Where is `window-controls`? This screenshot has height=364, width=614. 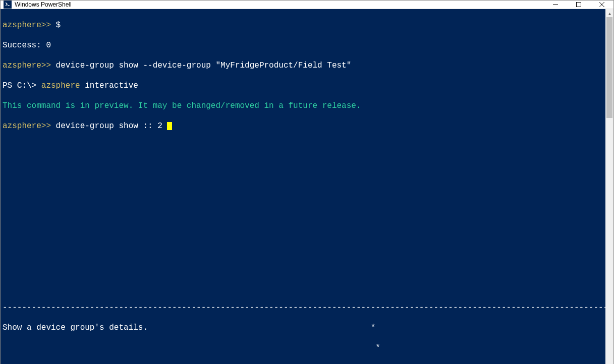 window-controls is located at coordinates (579, 5).